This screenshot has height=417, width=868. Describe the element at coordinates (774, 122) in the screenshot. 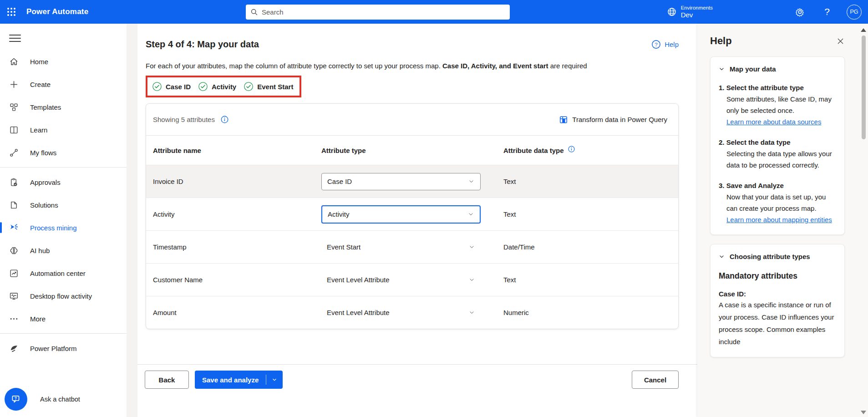

I see `learn-more-data-sources-link: Learn more about data sources` at that location.